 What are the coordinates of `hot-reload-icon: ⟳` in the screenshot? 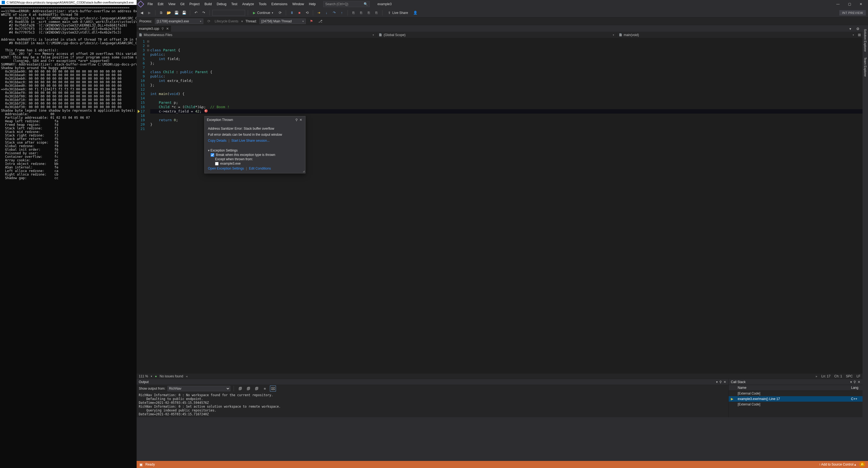 It's located at (280, 13).